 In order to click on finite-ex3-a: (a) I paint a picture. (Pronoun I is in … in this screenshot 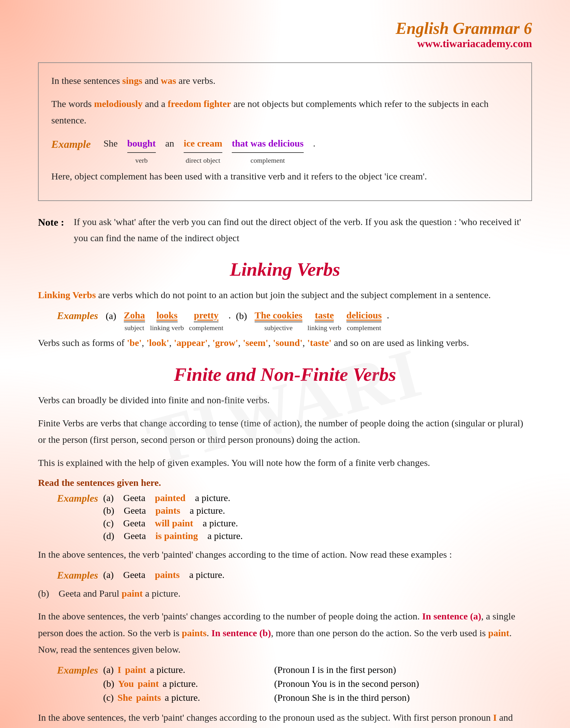, I will do `click(318, 670)`.